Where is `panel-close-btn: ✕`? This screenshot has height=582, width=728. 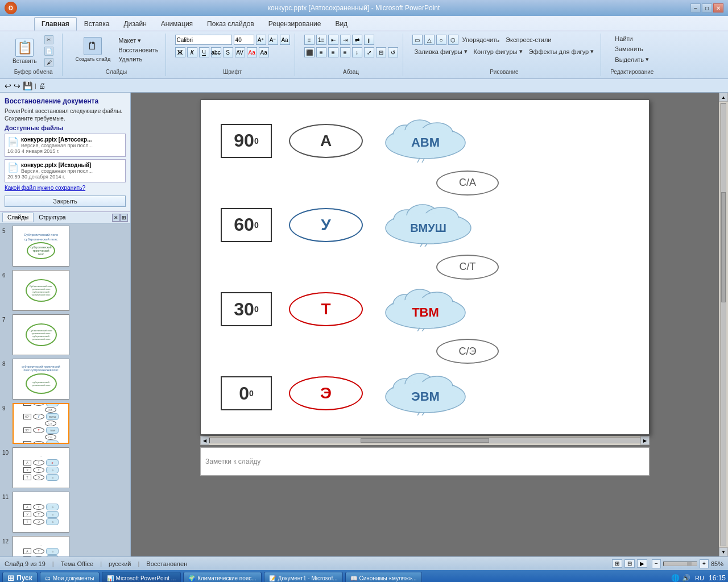 panel-close-btn: ✕ is located at coordinates (116, 218).